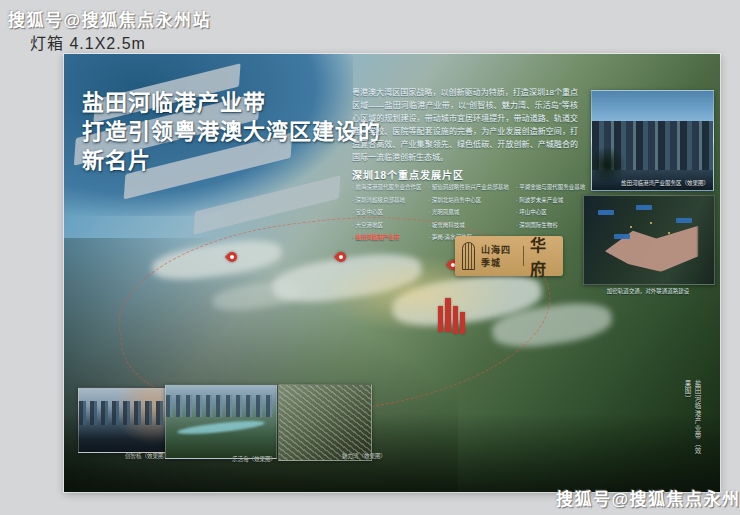 Image resolution: width=740 pixels, height=515 pixels. What do you see at coordinates (364, 456) in the screenshot?
I see `inset-photo-caption: 魅力湾（效果图）` at bounding box center [364, 456].